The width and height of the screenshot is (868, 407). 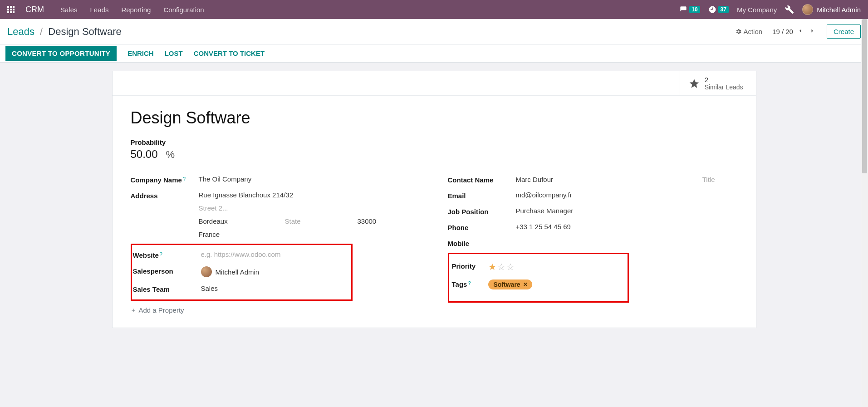 What do you see at coordinates (812, 31) in the screenshot?
I see `chevron-right-icon` at bounding box center [812, 31].